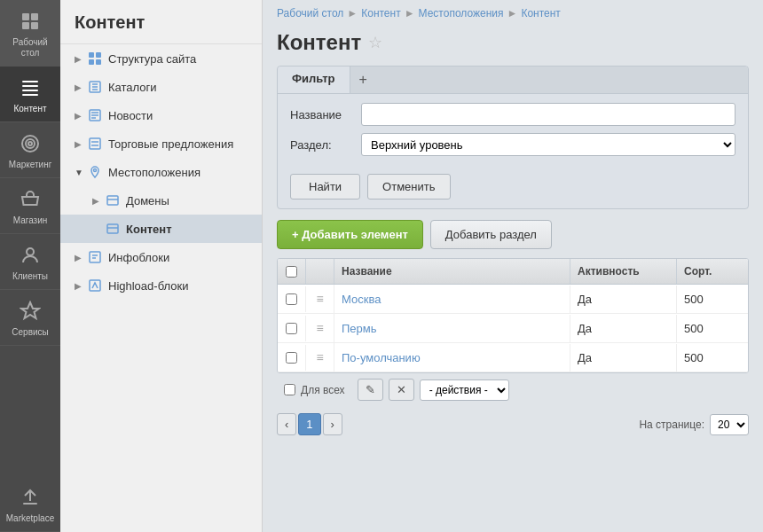  What do you see at coordinates (30, 504) in the screenshot?
I see `sidebar-item-marketplace: Marketplace` at bounding box center [30, 504].